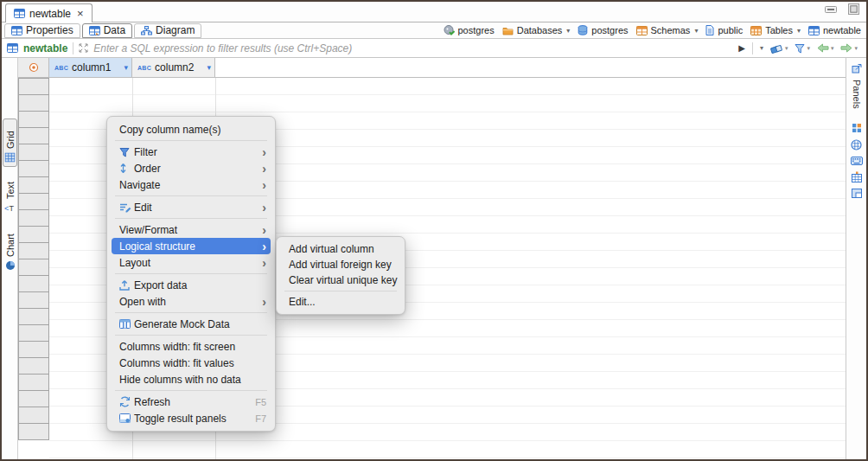 The width and height of the screenshot is (868, 461). Describe the element at coordinates (191, 301) in the screenshot. I see `menu-item-open-with: Open with›` at that location.